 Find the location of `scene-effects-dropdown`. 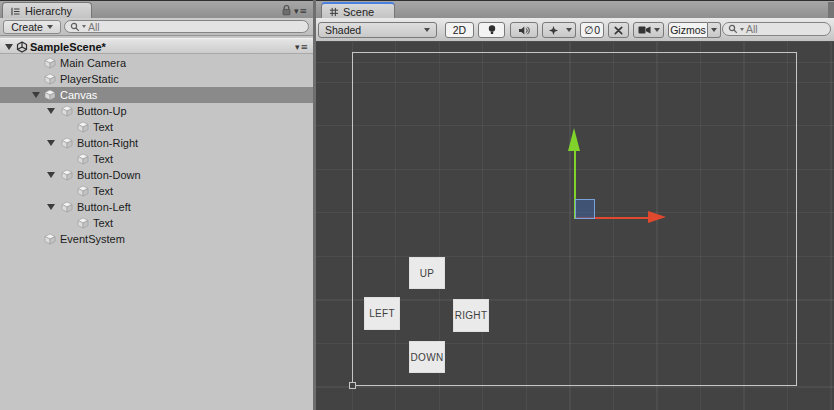

scene-effects-dropdown is located at coordinates (570, 30).